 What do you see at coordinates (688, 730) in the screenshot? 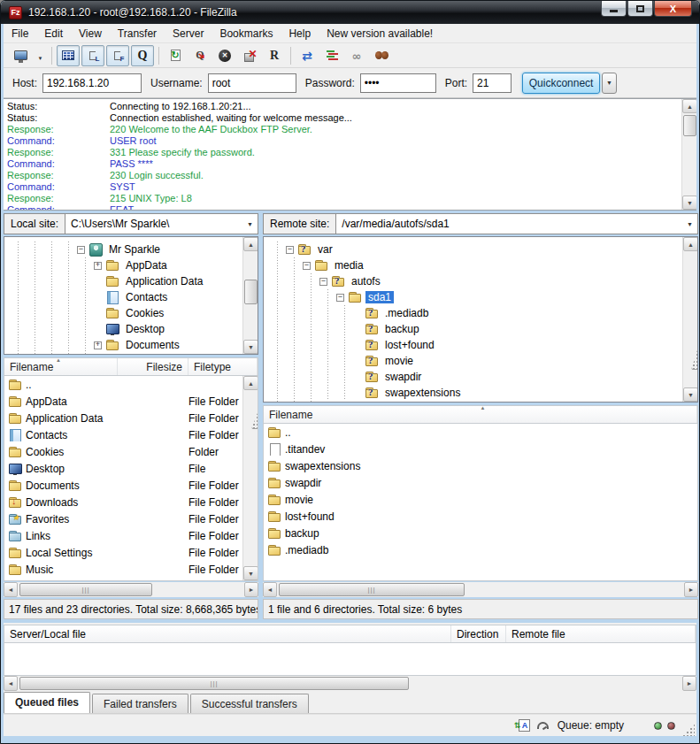
I see `resize-grip` at bounding box center [688, 730].